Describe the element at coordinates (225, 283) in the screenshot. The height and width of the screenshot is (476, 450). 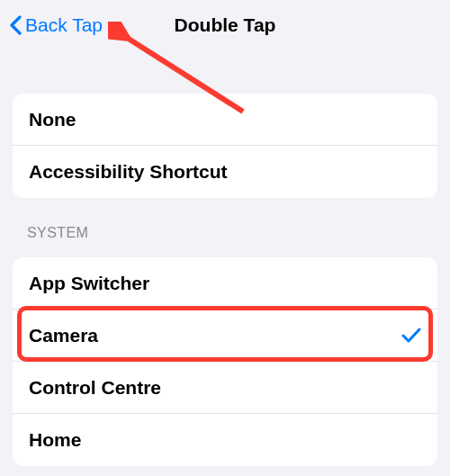
I see `row-app-switcher: App Switcher` at that location.